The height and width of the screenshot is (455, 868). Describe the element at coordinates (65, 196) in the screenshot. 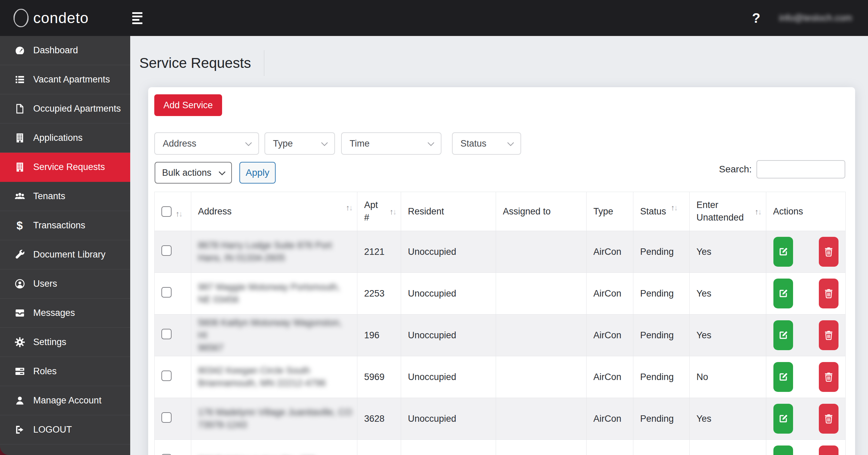

I see `sidebar-item-tenants: Tenants` at that location.